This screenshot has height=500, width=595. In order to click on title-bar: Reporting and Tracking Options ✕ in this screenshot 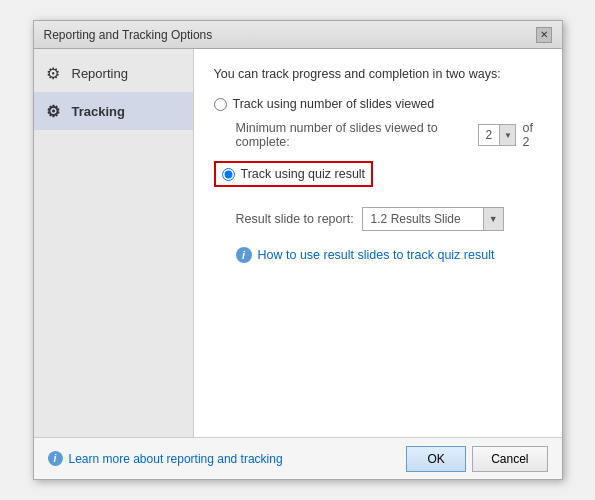, I will do `click(298, 35)`.